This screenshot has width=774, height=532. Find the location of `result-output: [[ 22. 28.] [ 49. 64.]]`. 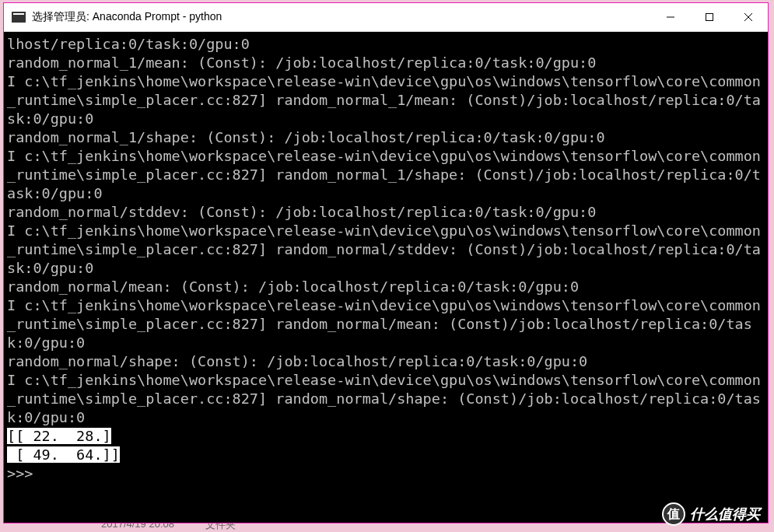

result-output: [[ 22. 28.] [ 49. 64.]] is located at coordinates (64, 445).